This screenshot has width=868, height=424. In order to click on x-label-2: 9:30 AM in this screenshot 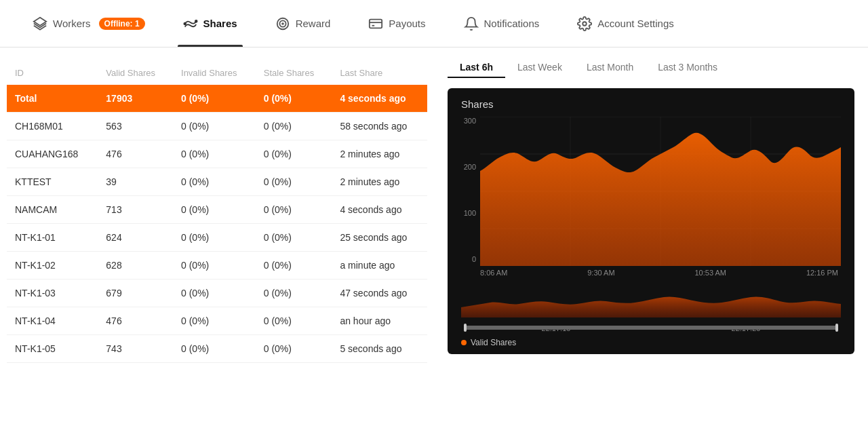, I will do `click(601, 273)`.